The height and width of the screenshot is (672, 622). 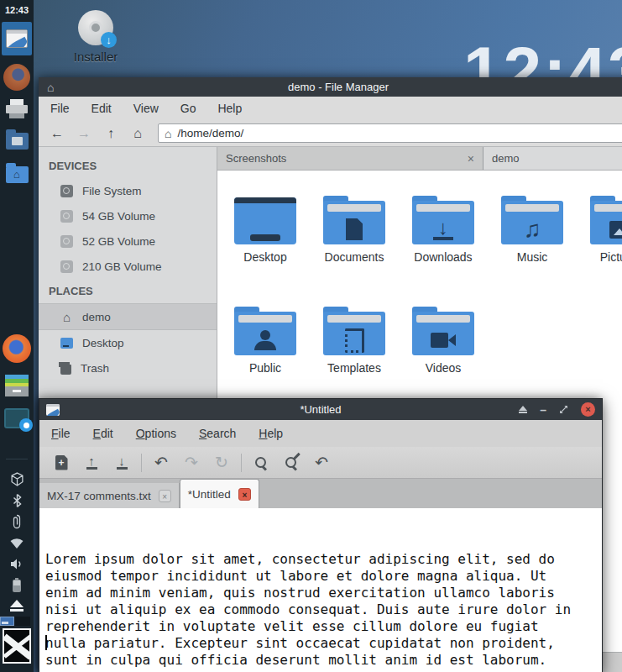 What do you see at coordinates (588, 410) in the screenshot?
I see `close-button: ×` at bounding box center [588, 410].